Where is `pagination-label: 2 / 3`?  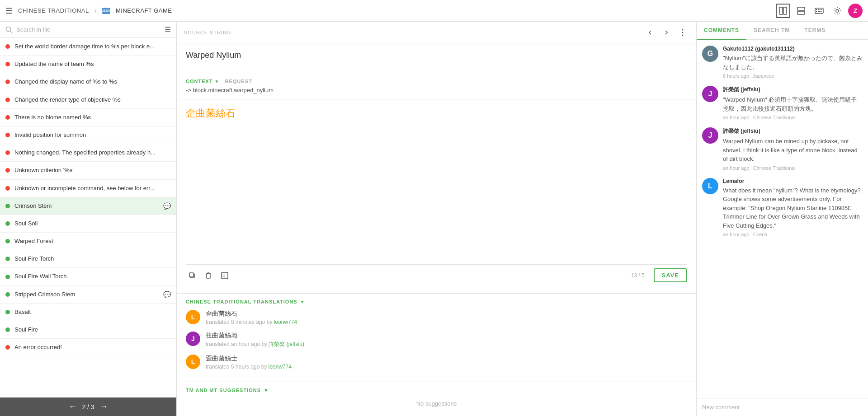
pagination-label: 2 / 3 is located at coordinates (88, 407).